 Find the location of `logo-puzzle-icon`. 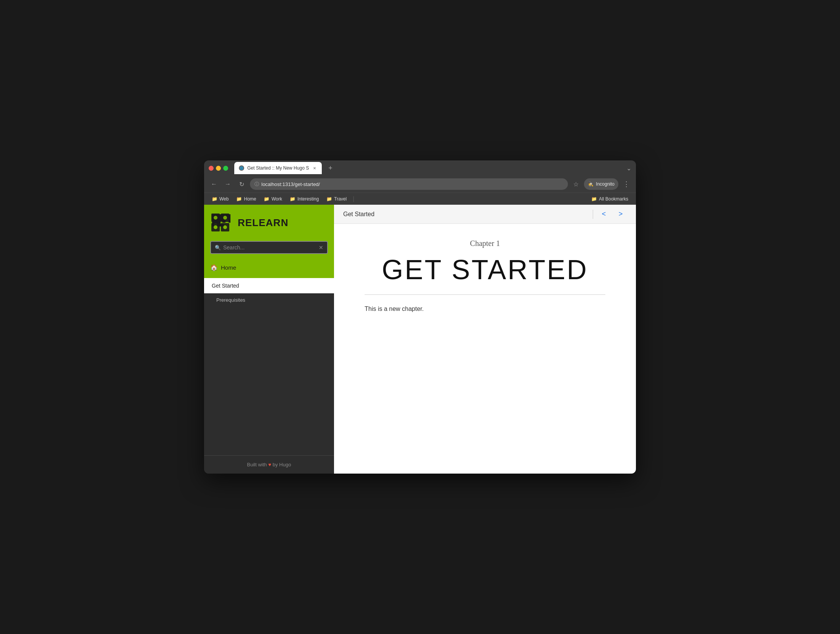

logo-puzzle-icon is located at coordinates (222, 223).